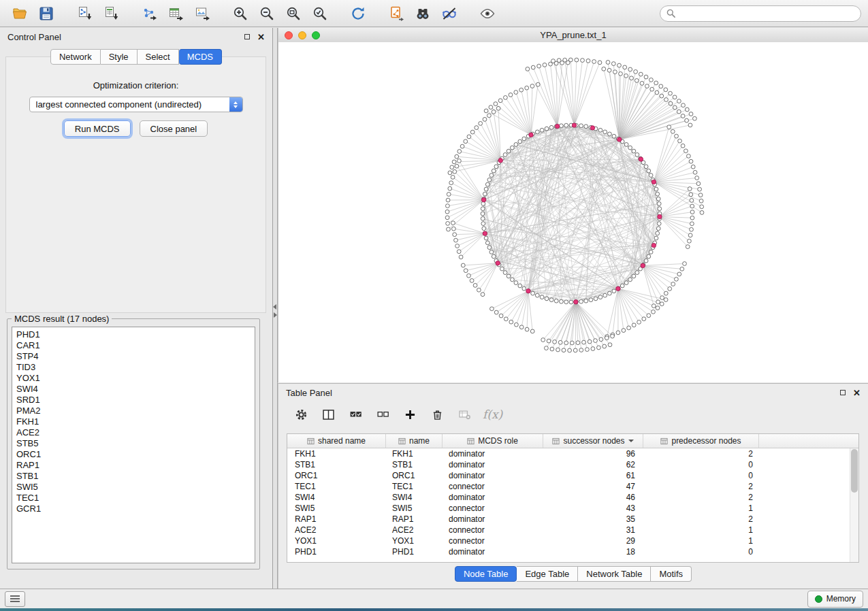 The image size is (868, 611). What do you see at coordinates (487, 14) in the screenshot?
I see `show-graphics-details-button` at bounding box center [487, 14].